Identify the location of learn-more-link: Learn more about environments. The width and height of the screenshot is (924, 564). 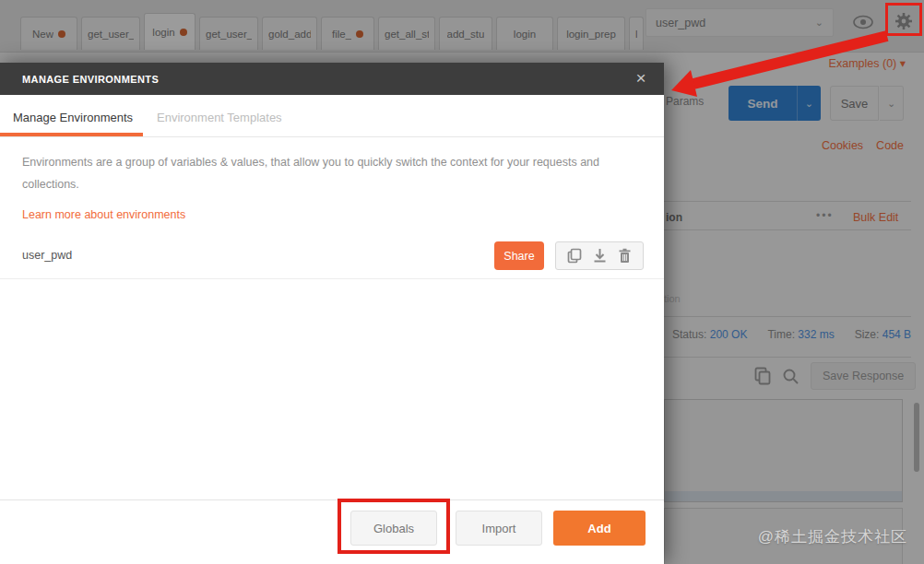
(103, 215).